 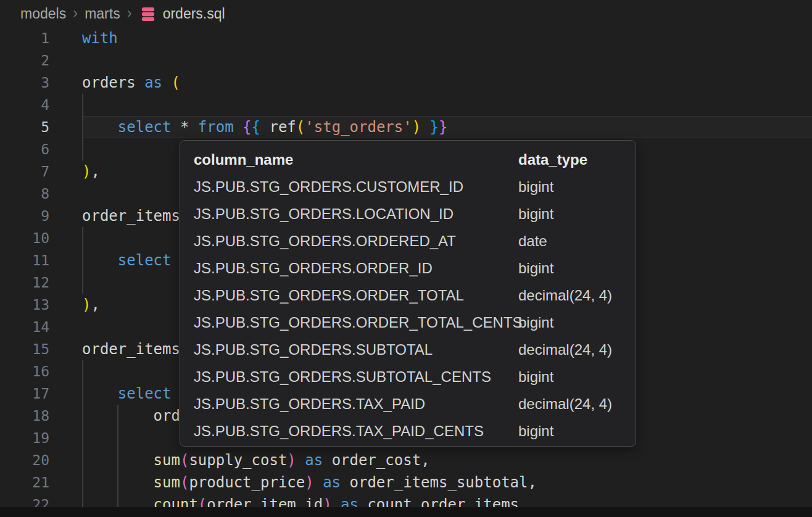 What do you see at coordinates (25, 416) in the screenshot?
I see `line-number: 18` at bounding box center [25, 416].